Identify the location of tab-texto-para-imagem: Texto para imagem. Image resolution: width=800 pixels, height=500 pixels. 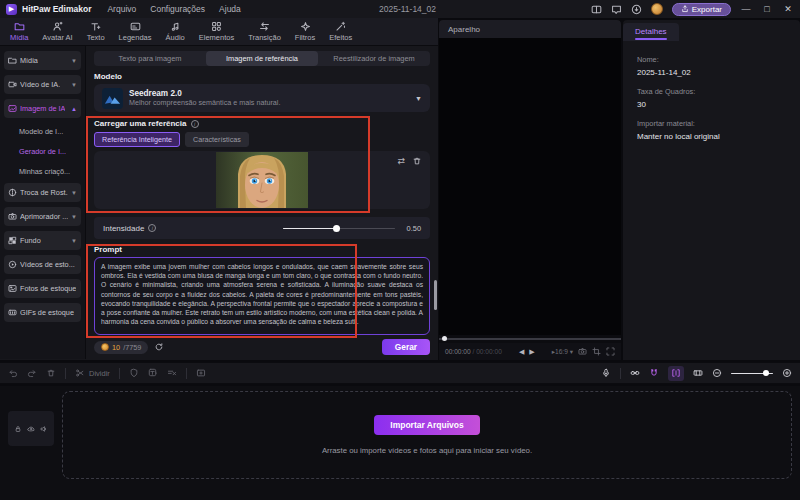
(150, 58).